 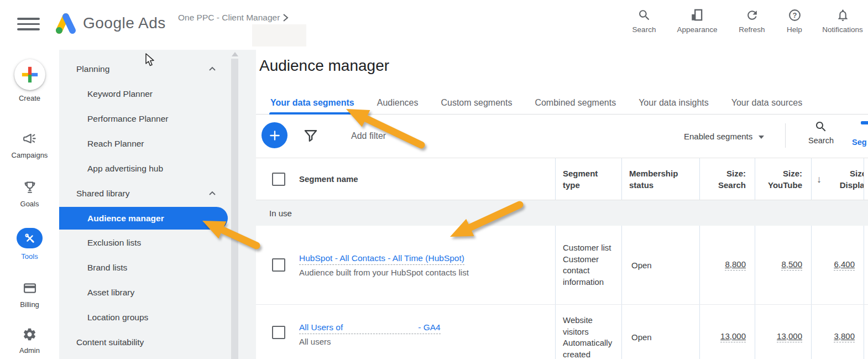 What do you see at coordinates (761, 137) in the screenshot?
I see `dropdown-arrow-icon` at bounding box center [761, 137].